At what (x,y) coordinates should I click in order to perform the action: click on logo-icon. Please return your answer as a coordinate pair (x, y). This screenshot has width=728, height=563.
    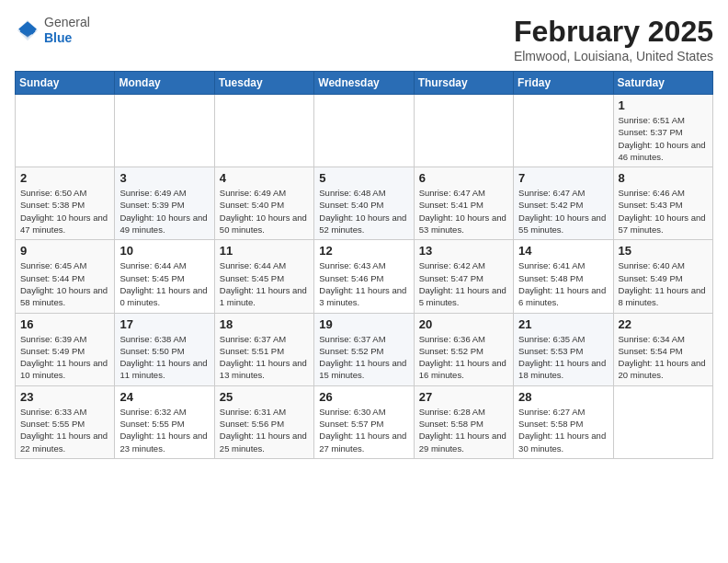
    Looking at the image, I should click on (28, 30).